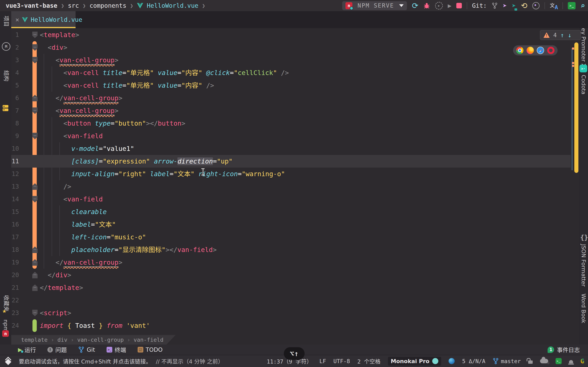  I want to click on git-branch-widget: master, so click(507, 361).